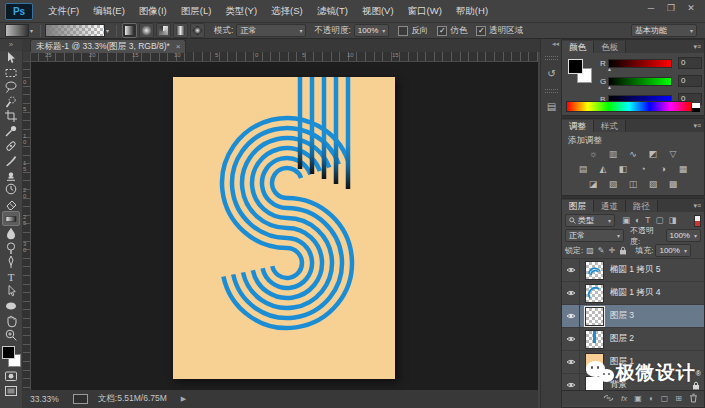 This screenshot has height=408, width=705. I want to click on adjustment-icon-invert: ◪, so click(594, 184).